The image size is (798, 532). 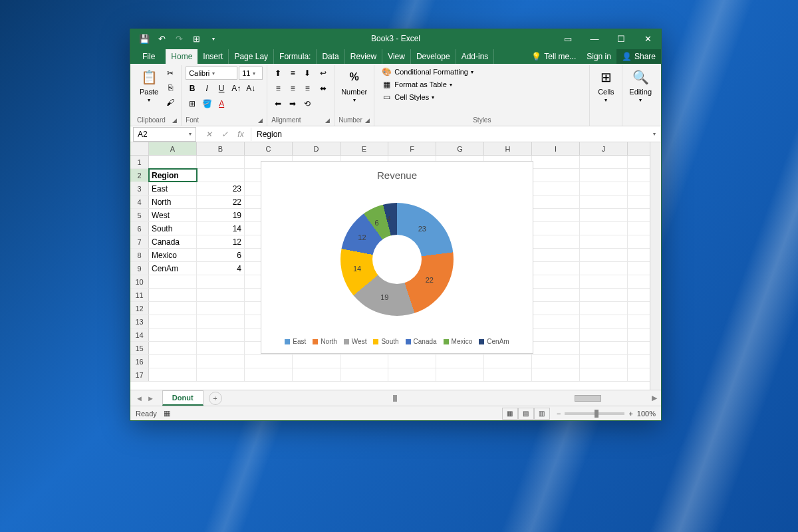 I want to click on cell-J3, so click(x=604, y=189).